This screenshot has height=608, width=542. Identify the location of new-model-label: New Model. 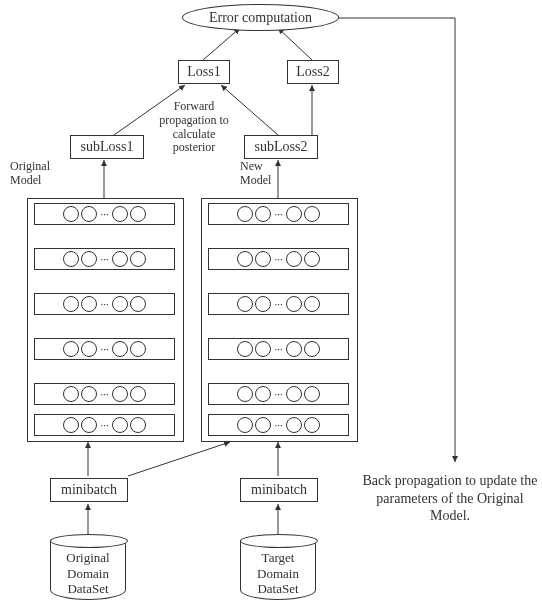
(265, 174).